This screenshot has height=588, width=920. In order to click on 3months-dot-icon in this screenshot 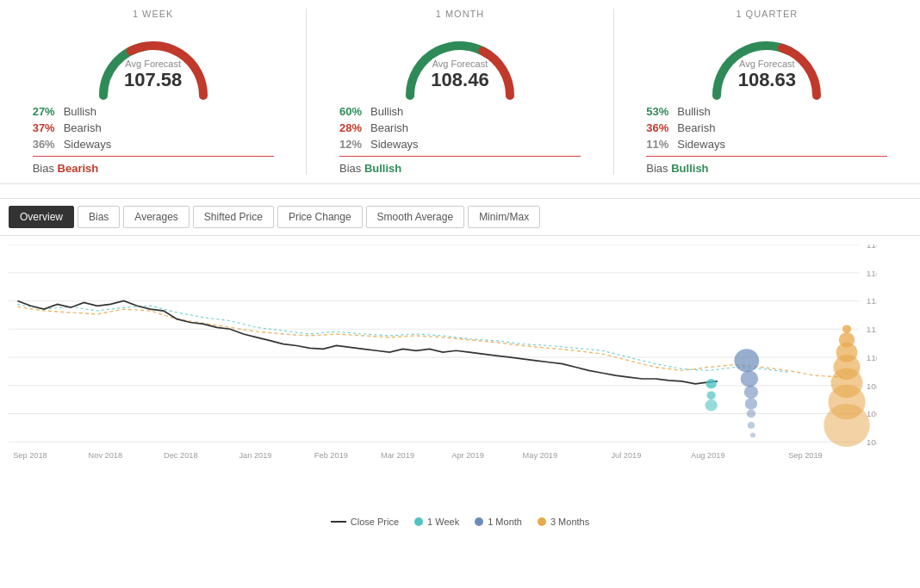, I will do `click(542, 522)`.